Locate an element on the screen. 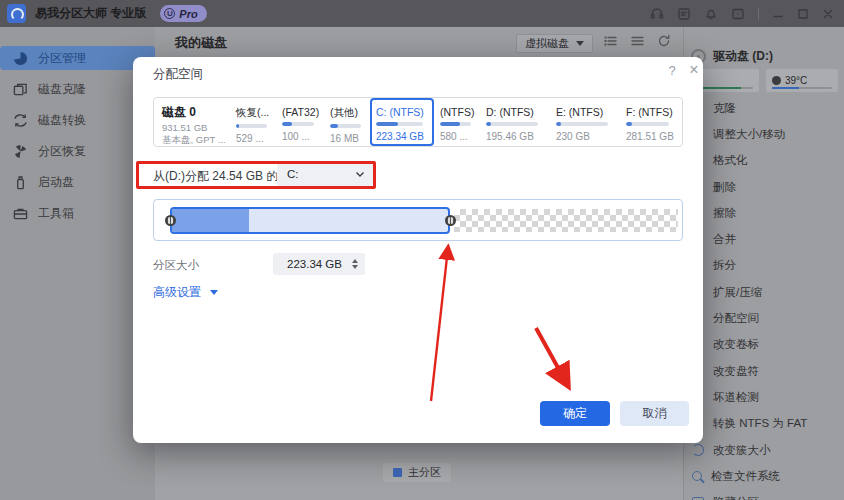 The height and width of the screenshot is (500, 844). operation-item: 扩展/压缩 is located at coordinates (764, 292).